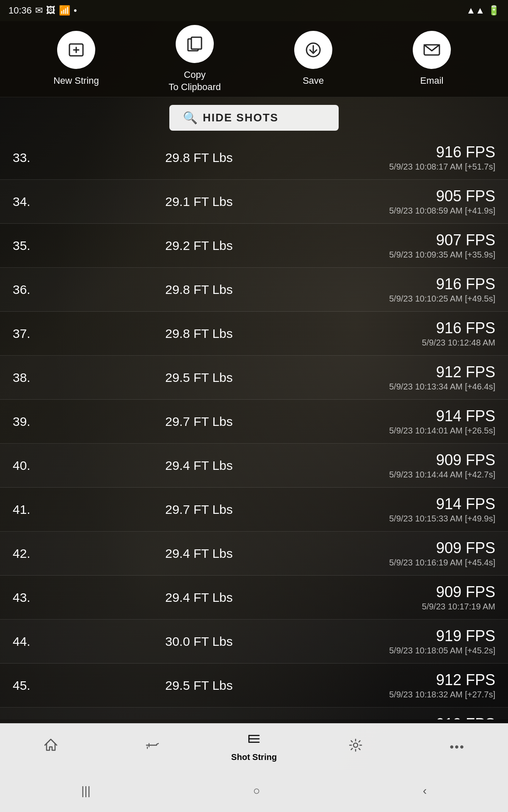 This screenshot has width=508, height=812. Describe the element at coordinates (254, 598) in the screenshot. I see `table-row: 43. 29.4 FT Lbs 909 FPS 5/9/23 10:17:19 …` at that location.